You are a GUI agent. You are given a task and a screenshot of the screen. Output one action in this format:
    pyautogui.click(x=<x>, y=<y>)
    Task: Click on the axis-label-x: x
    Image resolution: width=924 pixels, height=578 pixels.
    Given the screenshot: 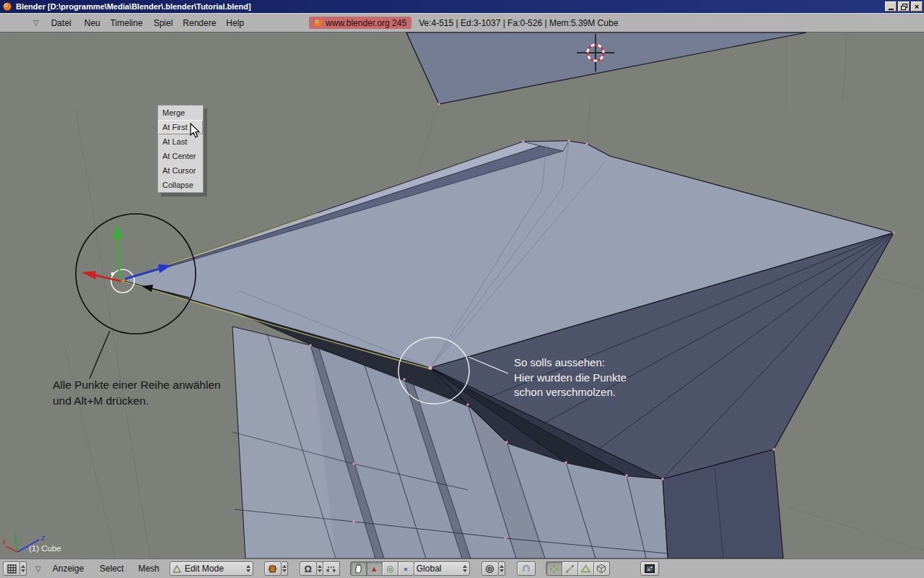 What is the action you would take?
    pyautogui.click(x=4, y=541)
    